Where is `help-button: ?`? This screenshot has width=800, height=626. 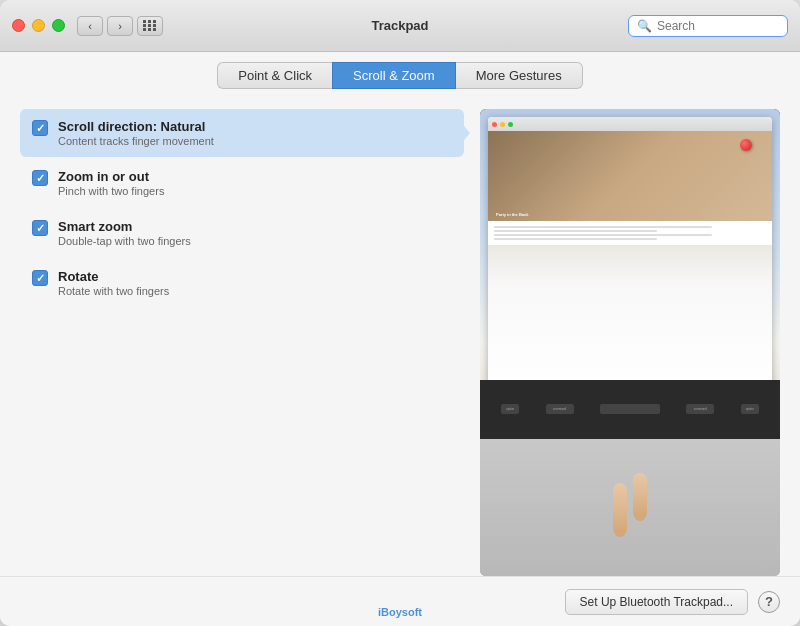 help-button: ? is located at coordinates (769, 602).